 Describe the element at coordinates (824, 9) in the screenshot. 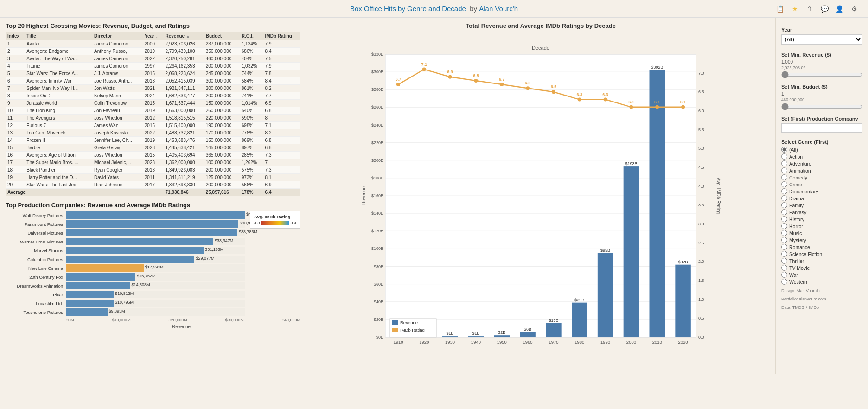

I see `comment-icon: 💬` at that location.